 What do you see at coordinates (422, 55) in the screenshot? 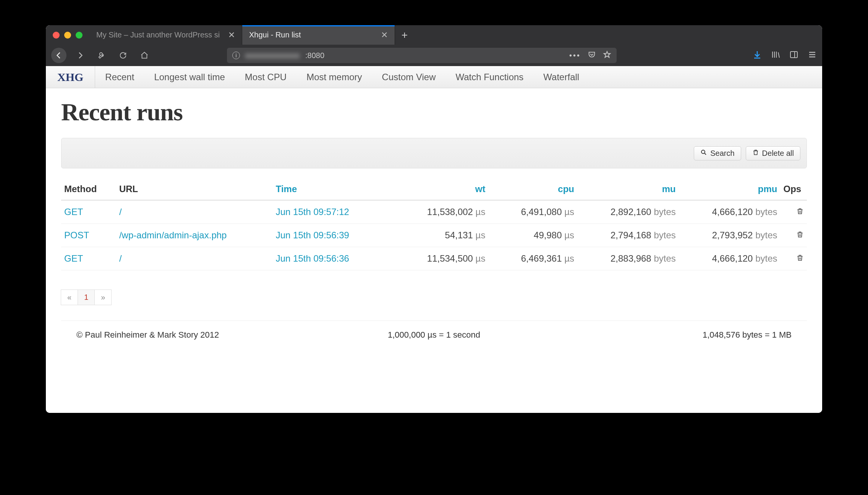
I see `address-bar: i xxxxxxxxxxxxx :8080 •••` at bounding box center [422, 55].